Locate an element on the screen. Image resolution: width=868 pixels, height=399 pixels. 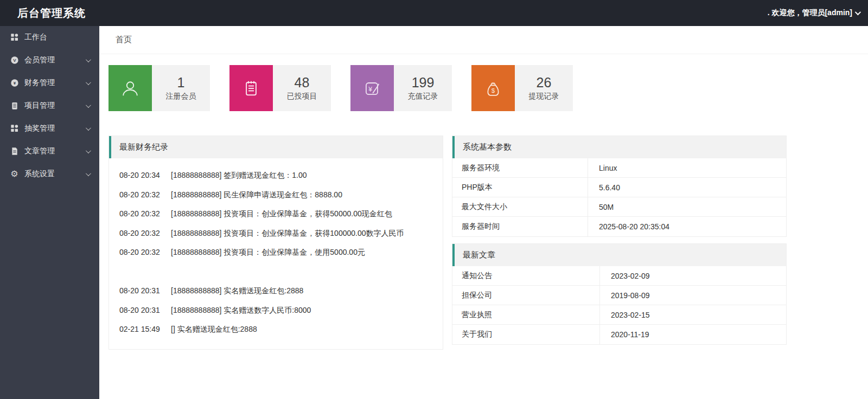
record-text: [18888888888] 实名赠送数字人民币:8000 is located at coordinates (241, 311).